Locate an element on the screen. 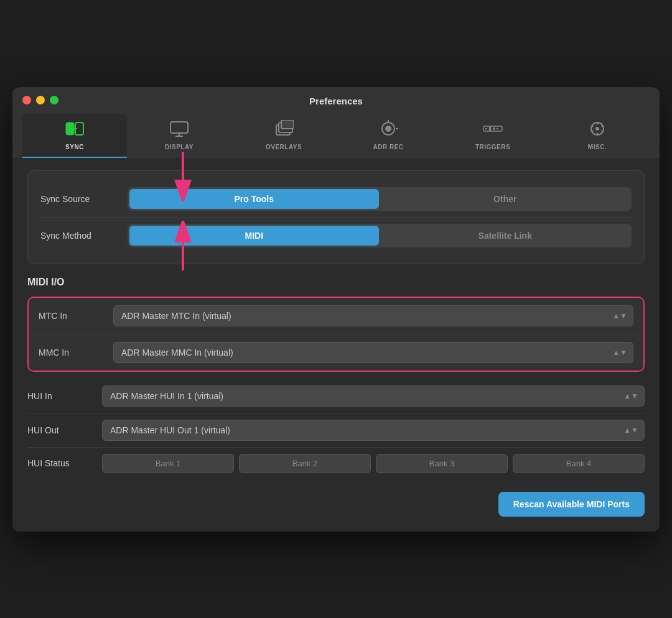  window-title: Preferences is located at coordinates (336, 101).